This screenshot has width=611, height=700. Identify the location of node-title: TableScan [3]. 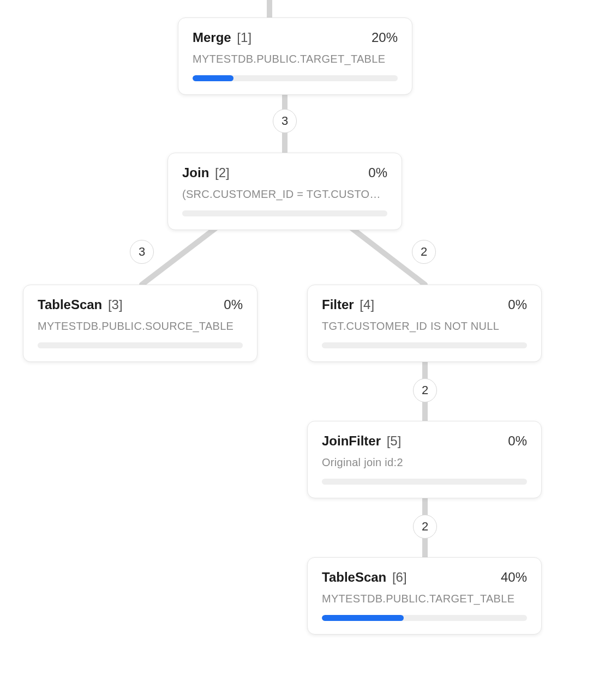
(80, 305).